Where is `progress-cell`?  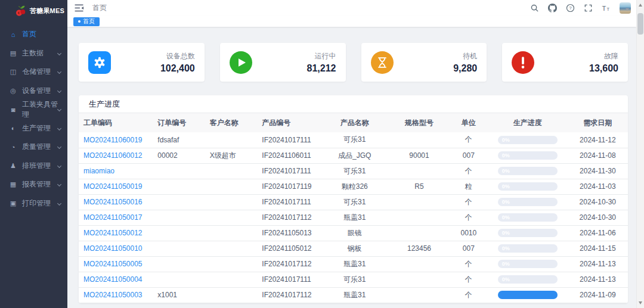 progress-cell is located at coordinates (528, 295).